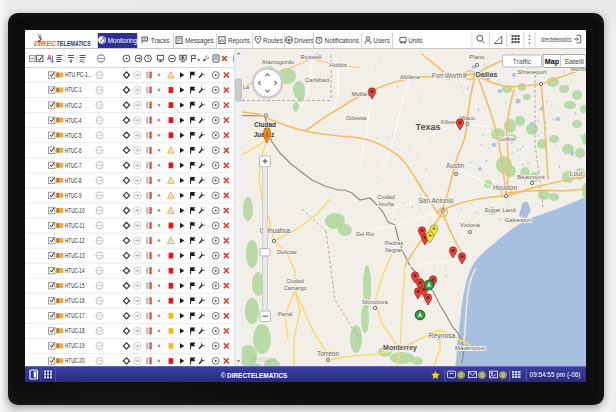 Image resolution: width=616 pixels, height=412 pixels. I want to click on svg-text: HTUC-17, so click(75, 316).